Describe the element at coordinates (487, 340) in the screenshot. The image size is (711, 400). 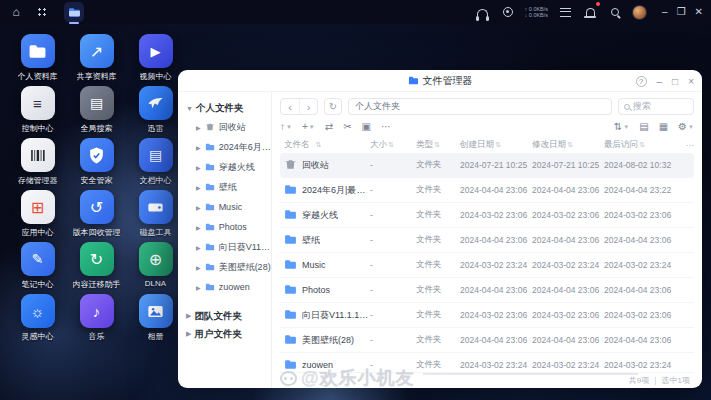
I see `table-row: 美图壁纸(28)-文件夹2024-04-04 23:062024-04-04 2…` at that location.